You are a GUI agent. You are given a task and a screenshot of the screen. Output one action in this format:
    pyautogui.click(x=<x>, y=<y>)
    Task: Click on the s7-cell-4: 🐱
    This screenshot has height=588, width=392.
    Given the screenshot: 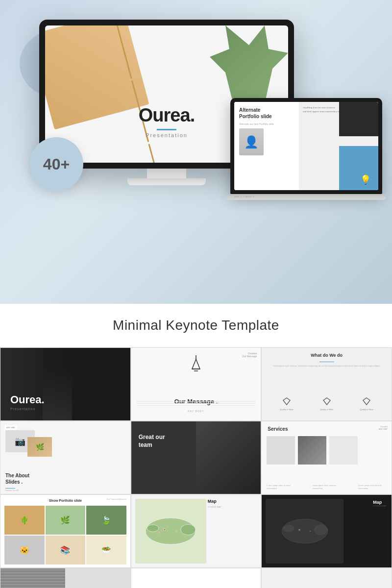 What is the action you would take?
    pyautogui.click(x=24, y=550)
    